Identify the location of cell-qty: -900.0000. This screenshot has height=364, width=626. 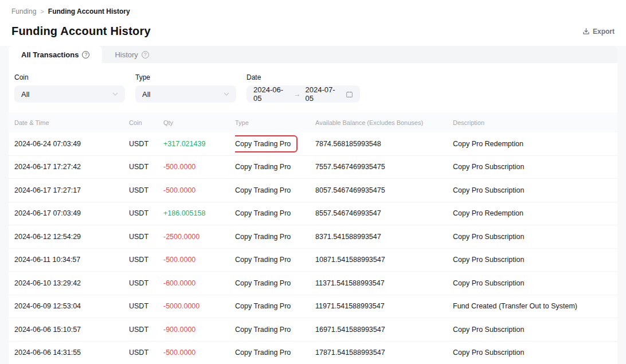
(199, 330).